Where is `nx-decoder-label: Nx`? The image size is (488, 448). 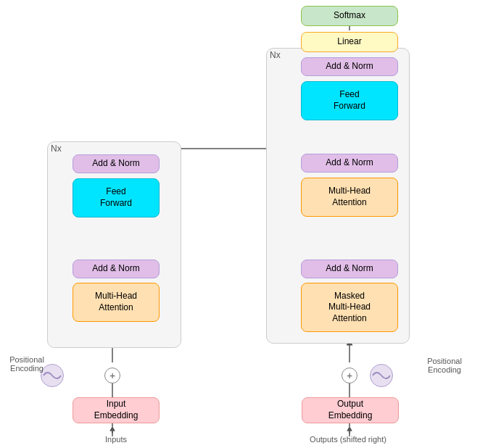
nx-decoder-label: Nx is located at coordinates (276, 55).